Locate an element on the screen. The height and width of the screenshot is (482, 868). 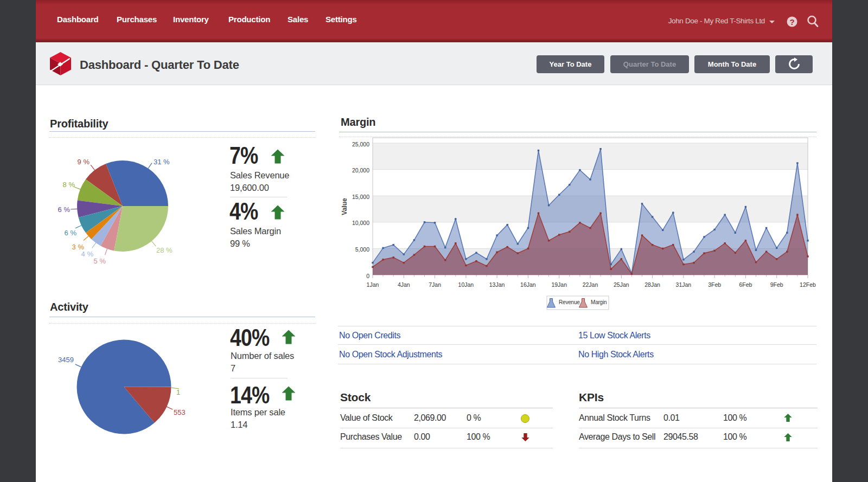
svg-text: 9Feb is located at coordinates (777, 285).